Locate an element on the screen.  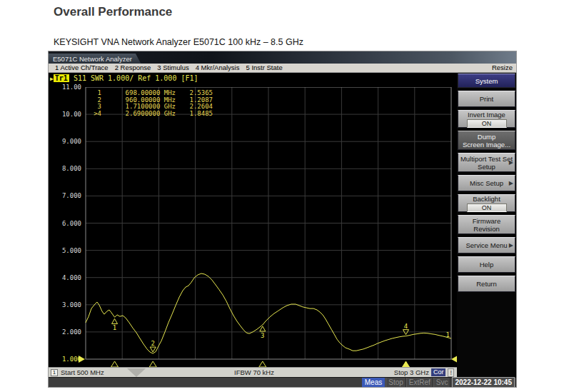
marker-readout-table: 1698.00000 MHz2.53652960.00000 MHz1.2087… is located at coordinates (151, 104).